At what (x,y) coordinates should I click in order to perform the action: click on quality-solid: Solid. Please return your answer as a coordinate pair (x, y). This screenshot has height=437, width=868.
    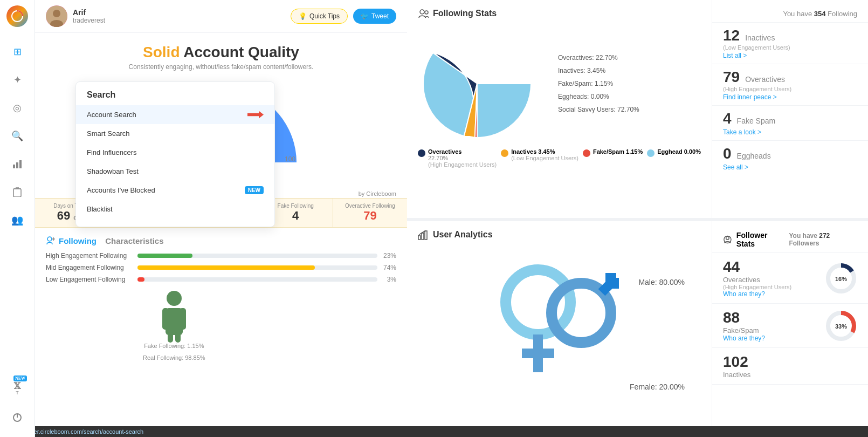
    Looking at the image, I should click on (161, 52).